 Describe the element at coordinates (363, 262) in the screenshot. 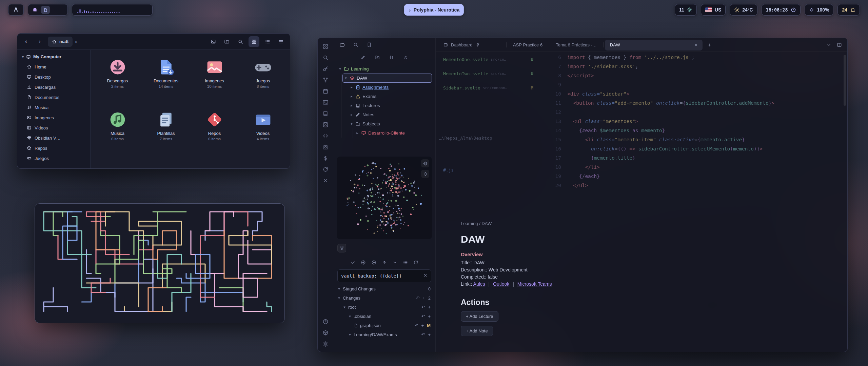

I see `stage-all-icon` at that location.